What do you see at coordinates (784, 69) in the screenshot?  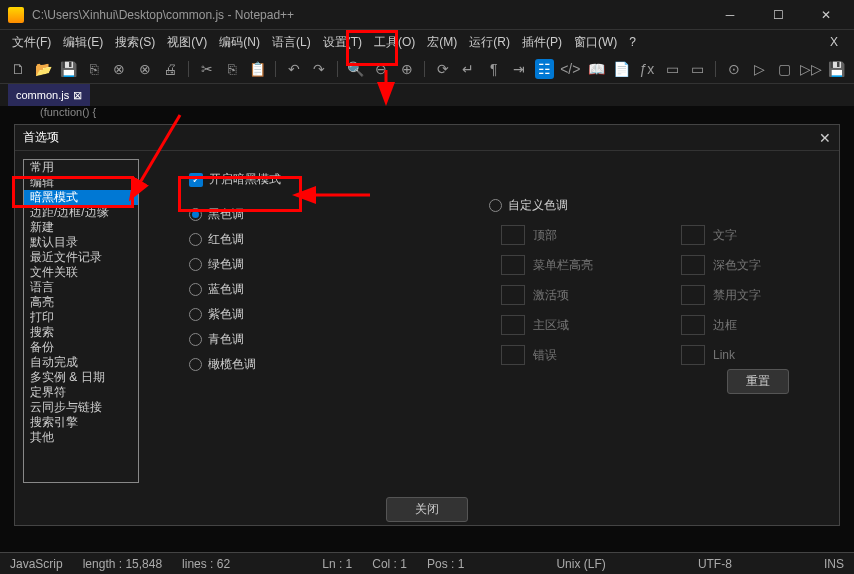 I see `stop-icon: ▢` at bounding box center [784, 69].